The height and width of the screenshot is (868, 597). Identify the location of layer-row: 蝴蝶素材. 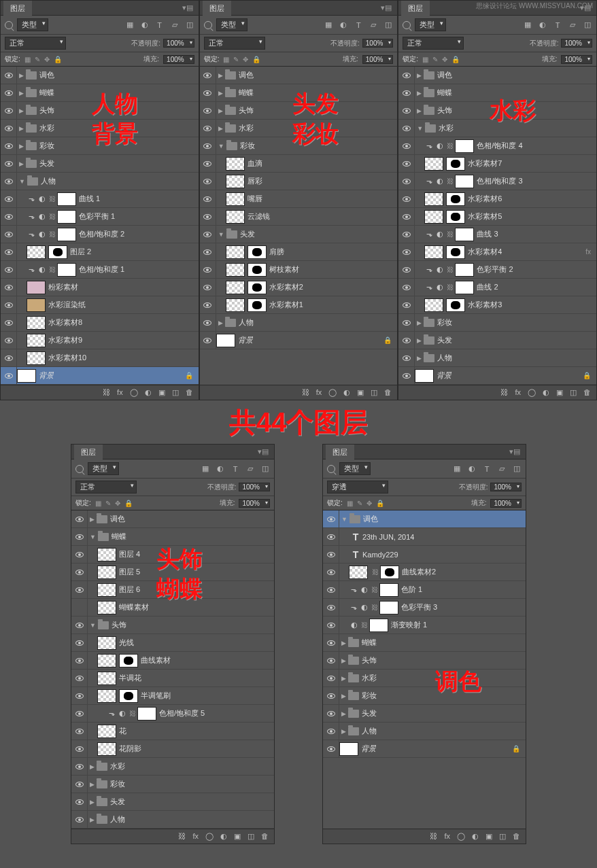
(173, 608).